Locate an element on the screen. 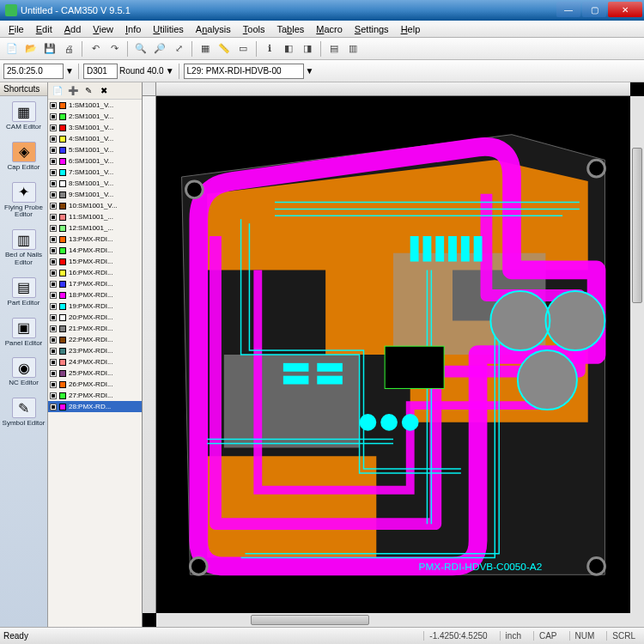  layer-edit-icon: ✎ is located at coordinates (88, 91).